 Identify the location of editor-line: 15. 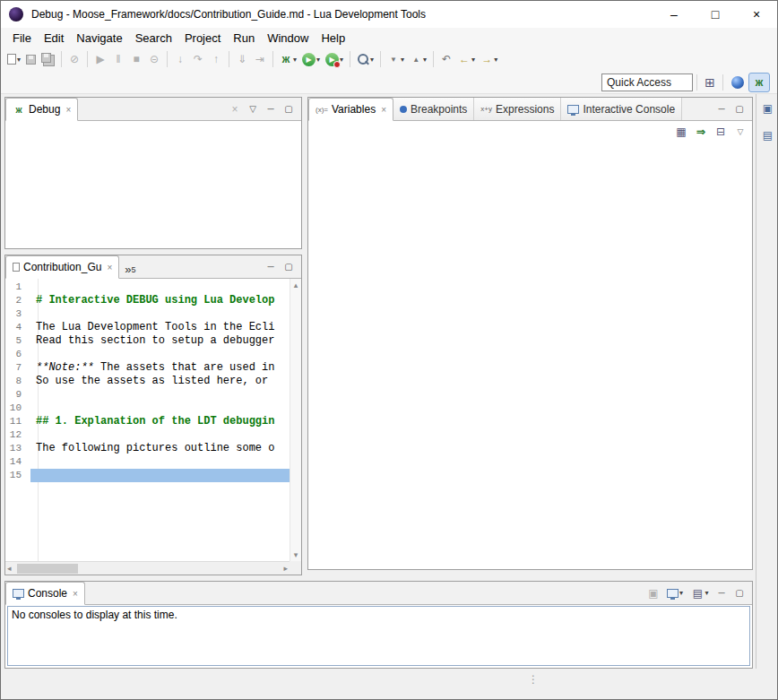
(147, 475).